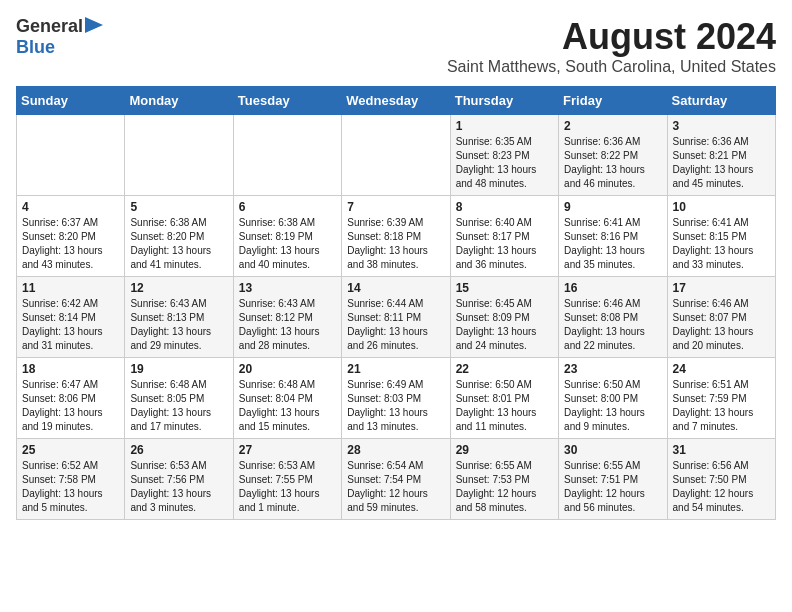  I want to click on day-number: 10, so click(722, 207).